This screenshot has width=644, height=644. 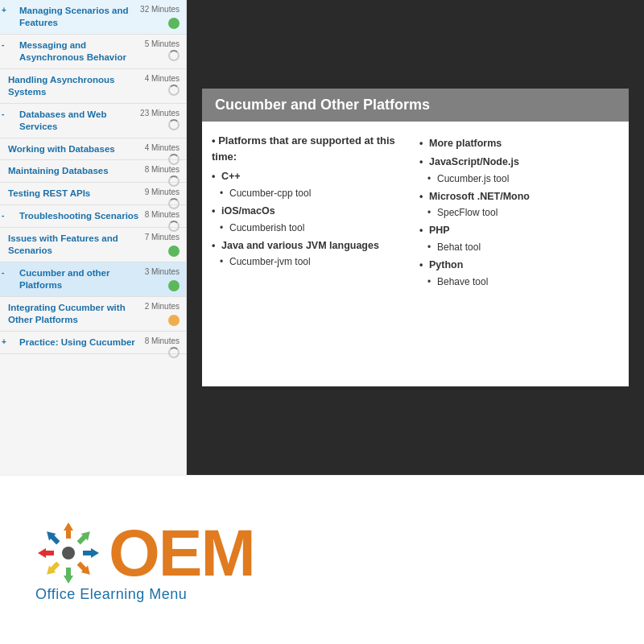 I want to click on sidebar-item-meta: 5 Minutes, so click(x=163, y=50).